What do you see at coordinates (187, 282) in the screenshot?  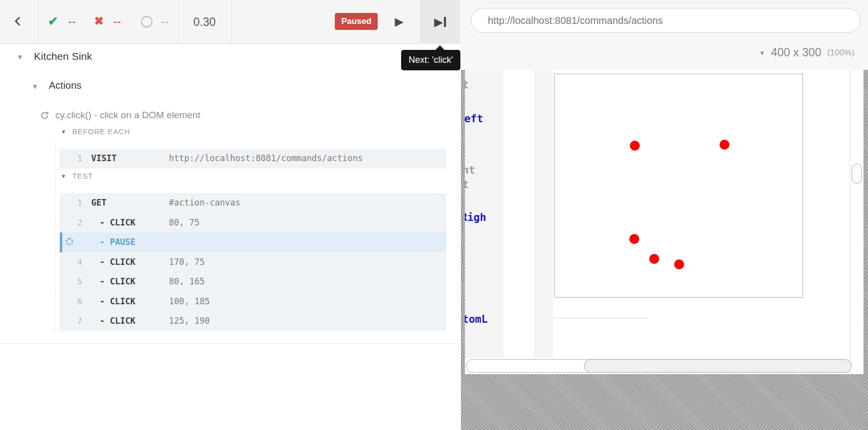 I see `command-message: 80, 165` at bounding box center [187, 282].